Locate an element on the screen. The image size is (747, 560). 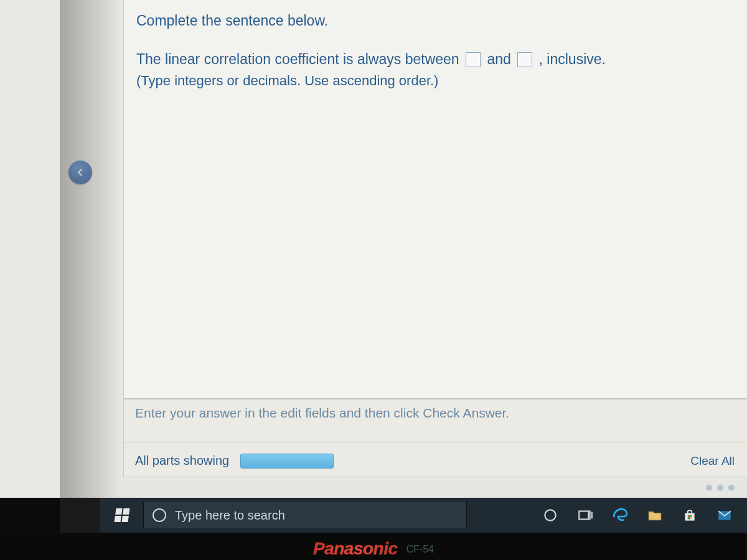
taskbar-search: Type here to search is located at coordinates (305, 515).